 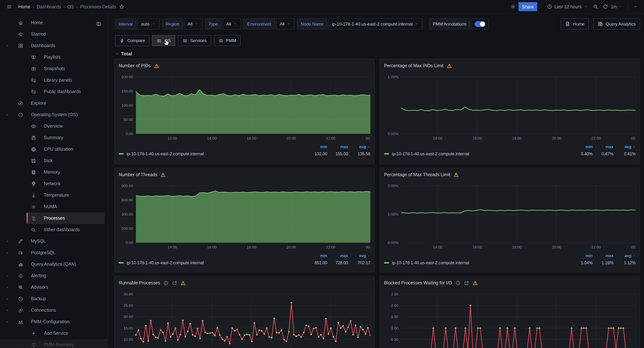 I want to click on breadcrumb-os: OS, so click(x=70, y=7).